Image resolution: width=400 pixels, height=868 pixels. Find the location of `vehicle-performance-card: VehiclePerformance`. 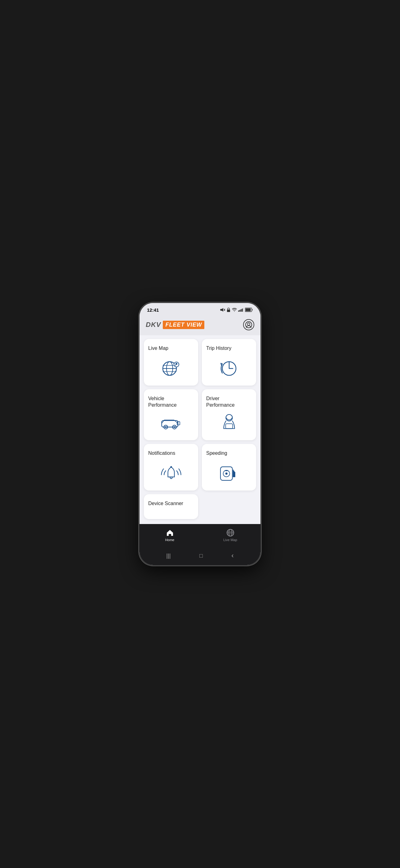

vehicle-performance-card: VehiclePerformance is located at coordinates (171, 414).